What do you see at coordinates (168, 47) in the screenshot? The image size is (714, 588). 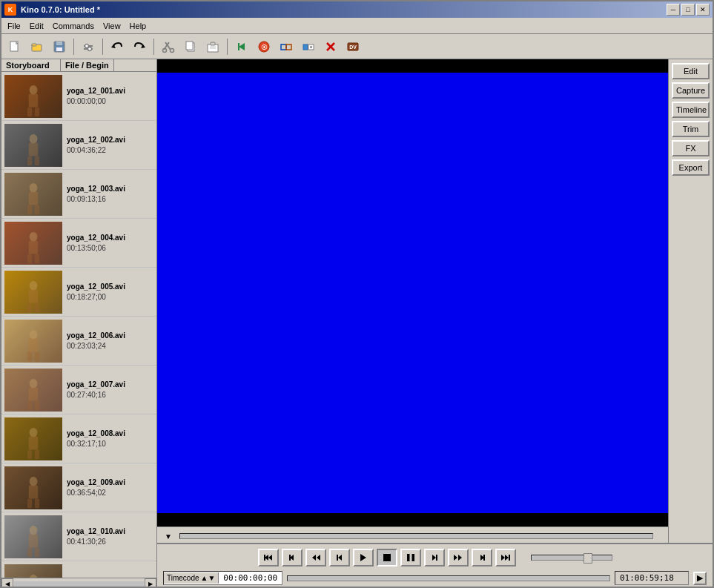 I see `toolbar-cut` at bounding box center [168, 47].